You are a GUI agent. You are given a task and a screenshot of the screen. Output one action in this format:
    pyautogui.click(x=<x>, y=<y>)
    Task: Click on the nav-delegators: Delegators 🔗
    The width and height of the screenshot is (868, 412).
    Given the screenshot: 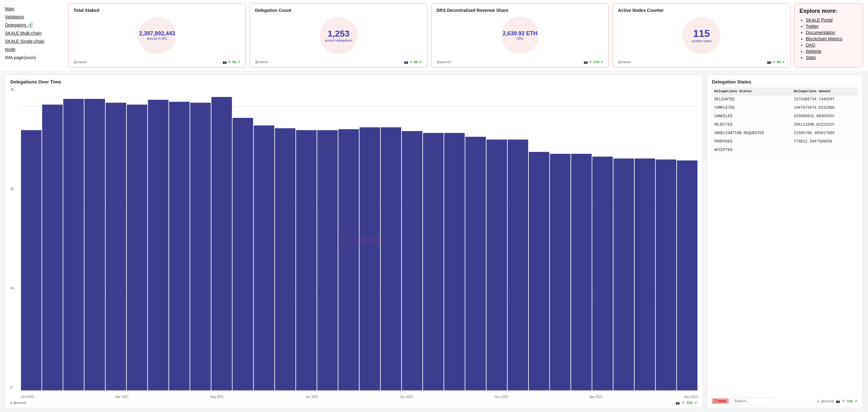 What is the action you would take?
    pyautogui.click(x=35, y=25)
    